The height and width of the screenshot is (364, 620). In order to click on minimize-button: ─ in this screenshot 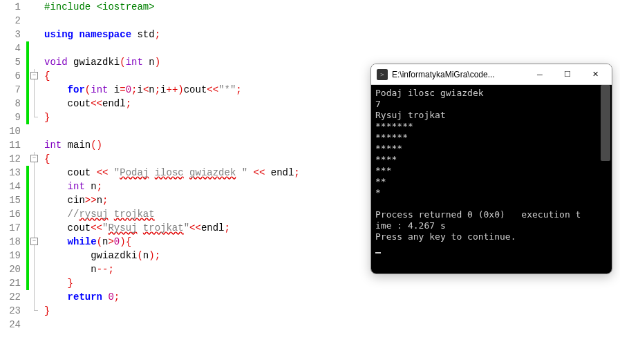, I will do `click(540, 75)`.